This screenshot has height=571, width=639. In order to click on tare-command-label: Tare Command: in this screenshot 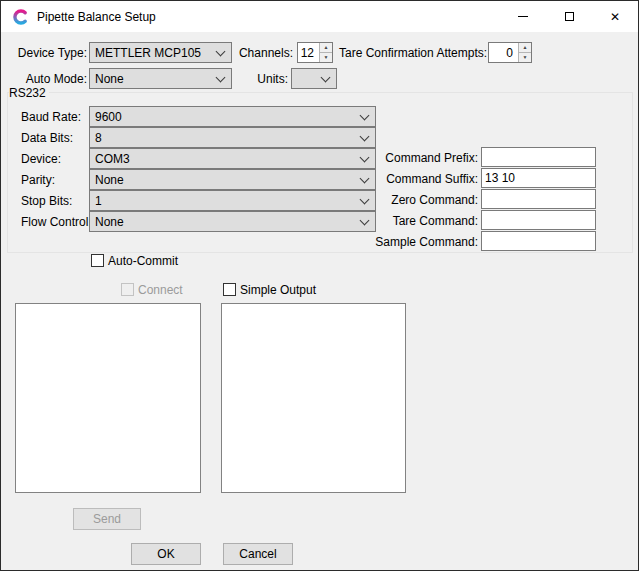, I will do `click(420, 221)`.